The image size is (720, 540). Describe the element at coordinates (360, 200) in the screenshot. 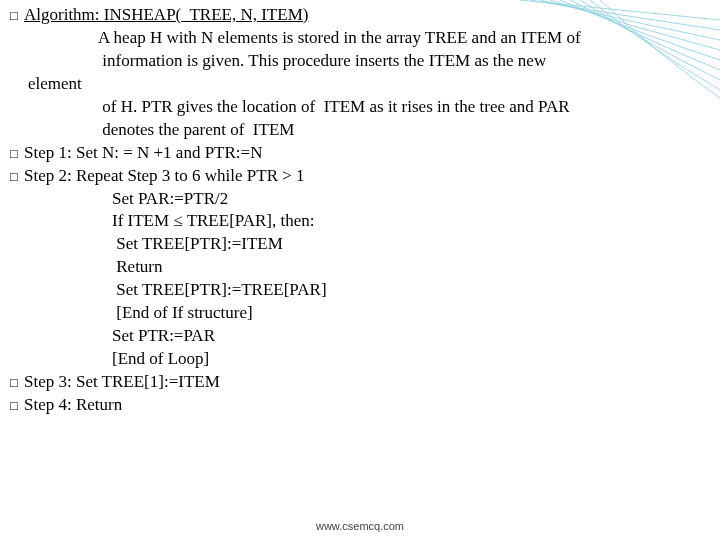

I see `step-2-body-1: Set PAR:=PTR/2` at that location.